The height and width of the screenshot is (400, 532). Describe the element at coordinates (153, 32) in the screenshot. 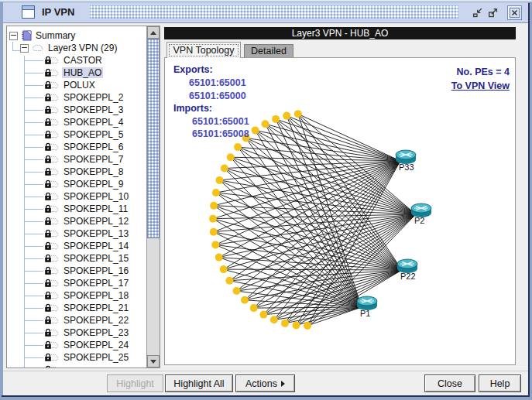

I see `scroll-up-button` at that location.